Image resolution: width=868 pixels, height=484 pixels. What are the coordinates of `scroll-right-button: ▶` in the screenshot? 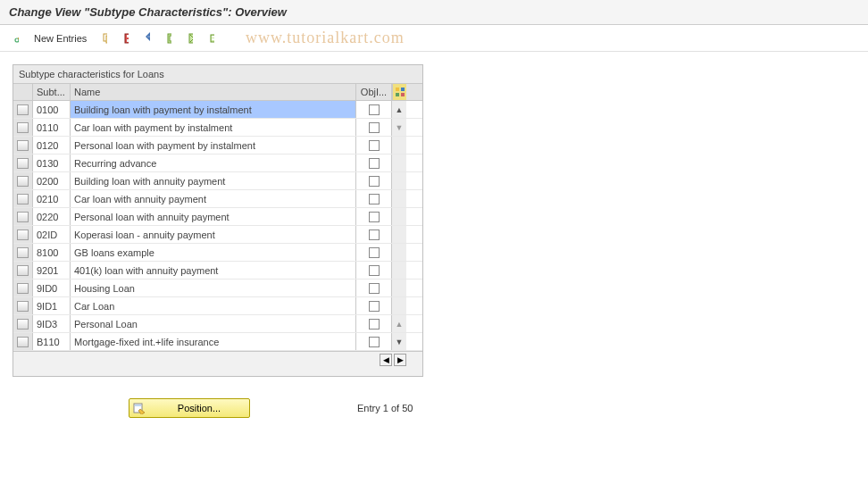 It's located at (400, 360).